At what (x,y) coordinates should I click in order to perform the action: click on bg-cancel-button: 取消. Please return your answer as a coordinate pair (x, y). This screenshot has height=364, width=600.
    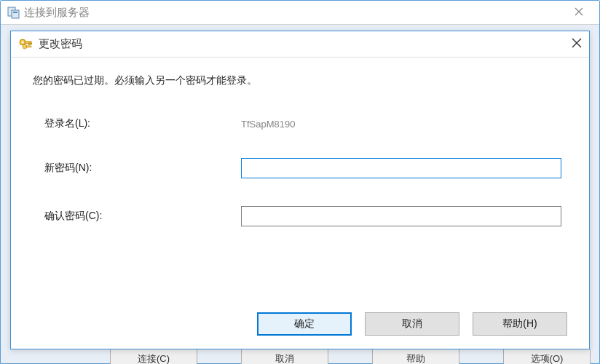
    Looking at the image, I should click on (285, 357).